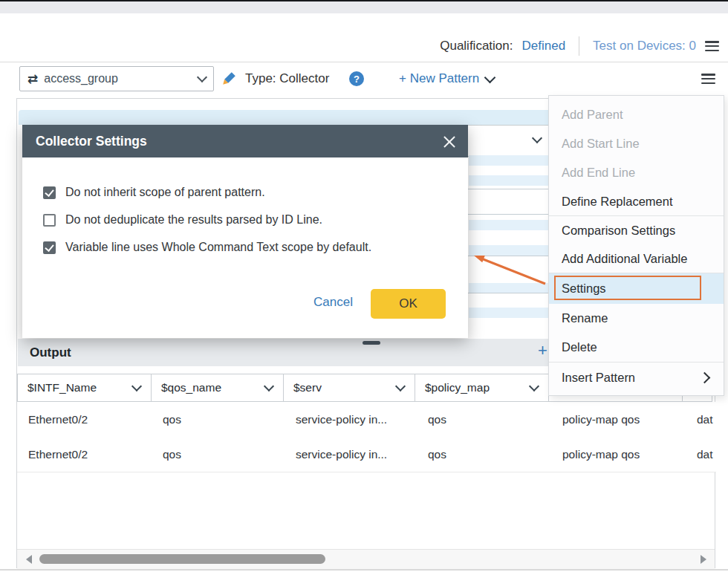 The width and height of the screenshot is (728, 572). Describe the element at coordinates (450, 141) in the screenshot. I see `close-icon` at that location.